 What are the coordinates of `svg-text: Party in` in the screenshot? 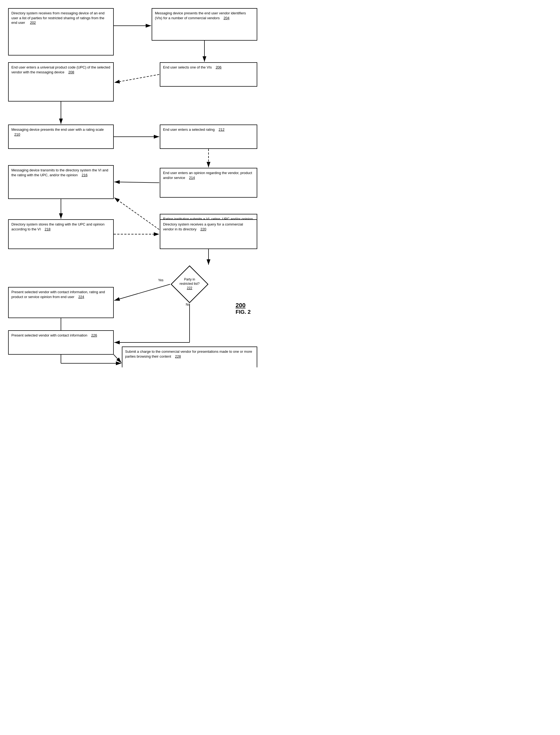 It's located at (190, 279).